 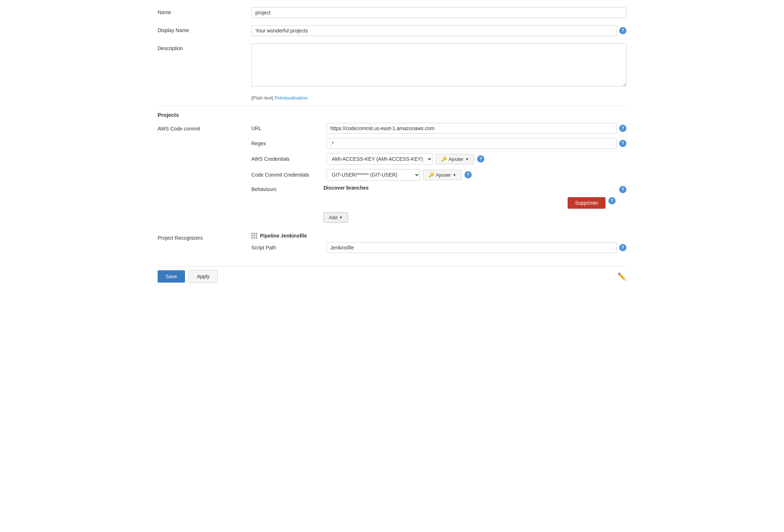 I want to click on code-commit-credentials-label: Code Commit Credentials, so click(x=287, y=175).